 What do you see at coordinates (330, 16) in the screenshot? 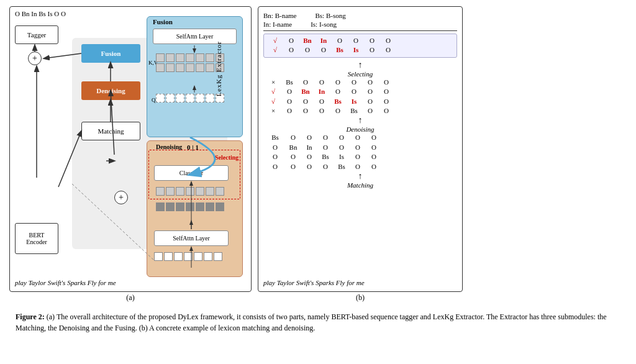
I see `legend-bs: Bs: B-song` at bounding box center [330, 16].